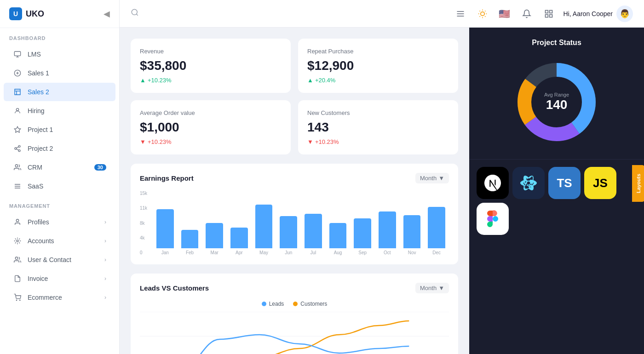 Image resolution: width=644 pixels, height=354 pixels. Describe the element at coordinates (167, 178) in the screenshot. I see `chart-title: Earnings Report` at that location.